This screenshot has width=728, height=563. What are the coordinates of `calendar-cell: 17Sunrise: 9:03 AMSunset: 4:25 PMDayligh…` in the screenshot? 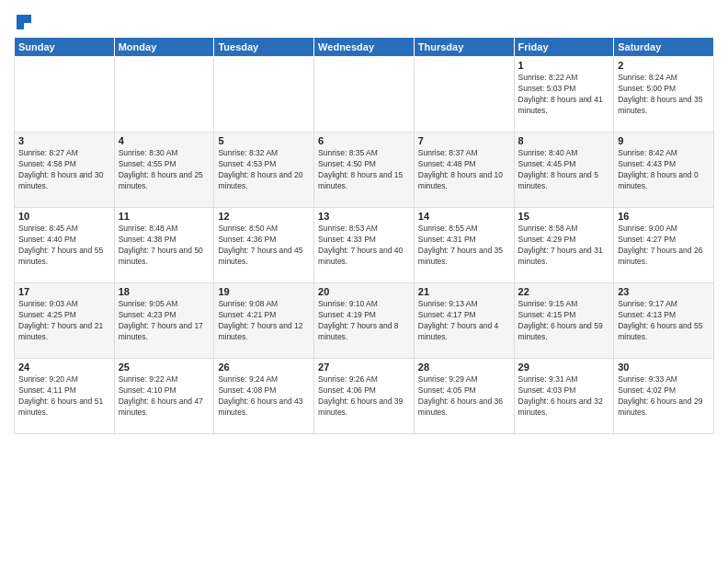 It's located at (64, 321).